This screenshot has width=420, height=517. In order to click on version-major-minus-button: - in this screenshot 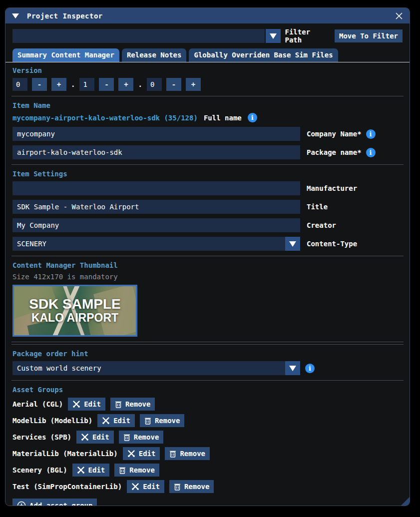, I will do `click(39, 84)`.